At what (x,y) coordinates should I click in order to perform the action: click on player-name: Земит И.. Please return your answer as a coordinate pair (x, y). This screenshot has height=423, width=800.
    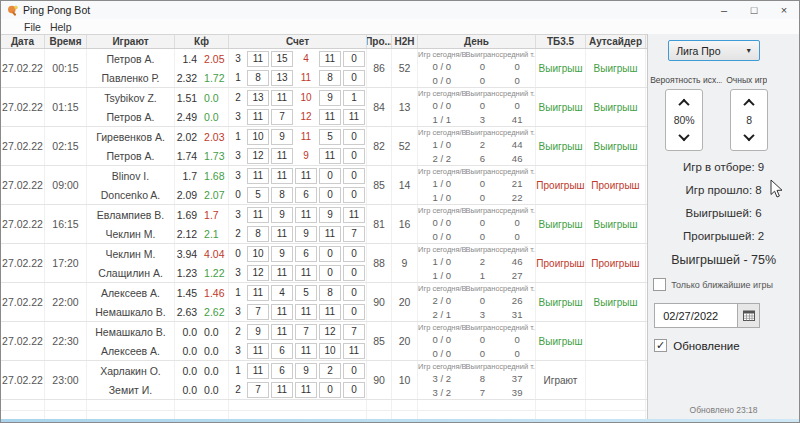
    Looking at the image, I should click on (130, 390).